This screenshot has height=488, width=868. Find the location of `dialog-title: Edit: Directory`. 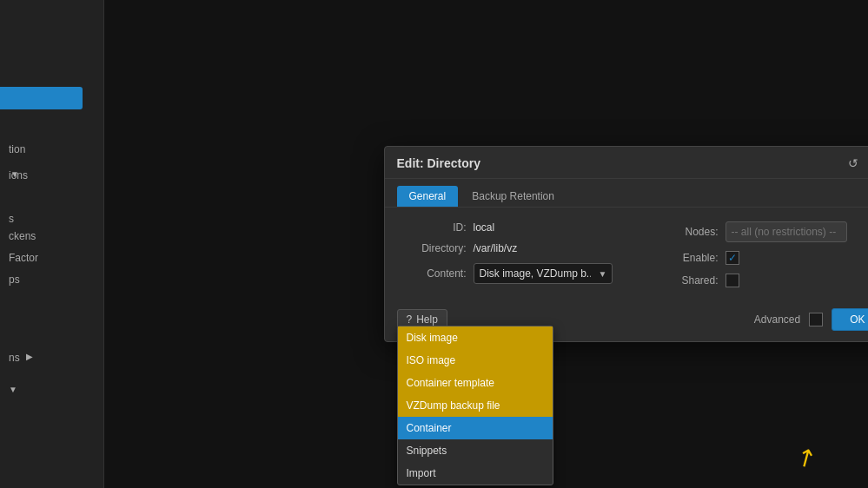

dialog-title: Edit: Directory is located at coordinates (439, 163).